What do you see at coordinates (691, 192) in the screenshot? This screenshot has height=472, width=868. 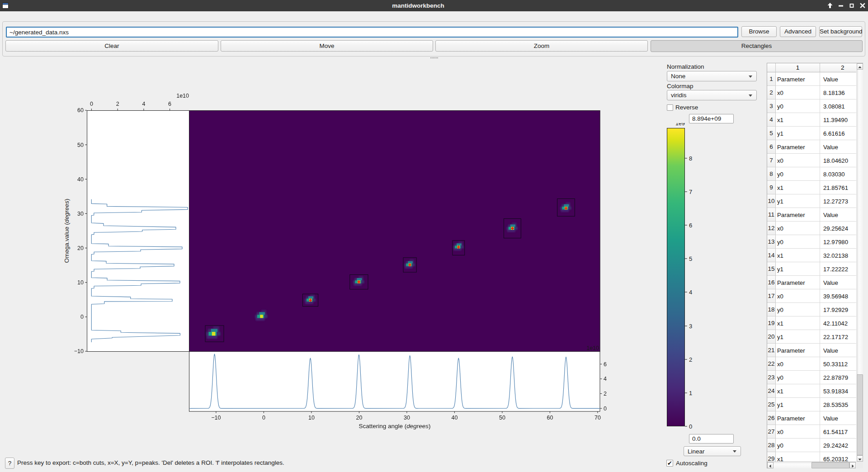 I see `svg-text: 7` at bounding box center [691, 192].